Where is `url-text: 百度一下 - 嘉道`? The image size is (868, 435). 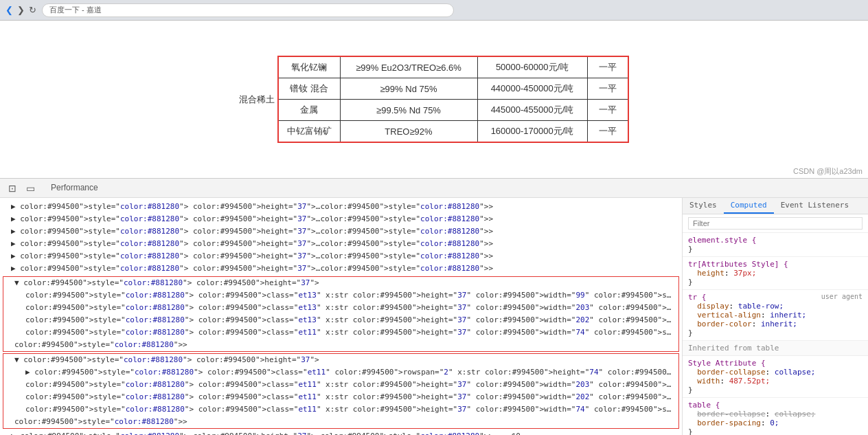
url-text: 百度一下 - 嘉道 is located at coordinates (76, 10).